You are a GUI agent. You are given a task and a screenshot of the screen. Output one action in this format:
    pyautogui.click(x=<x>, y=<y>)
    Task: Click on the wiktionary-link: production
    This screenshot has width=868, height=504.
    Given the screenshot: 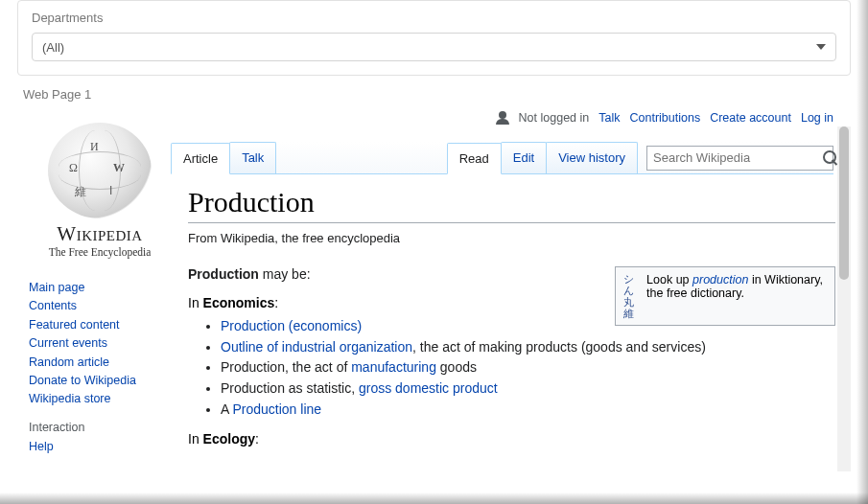 What is the action you would take?
    pyautogui.click(x=720, y=280)
    